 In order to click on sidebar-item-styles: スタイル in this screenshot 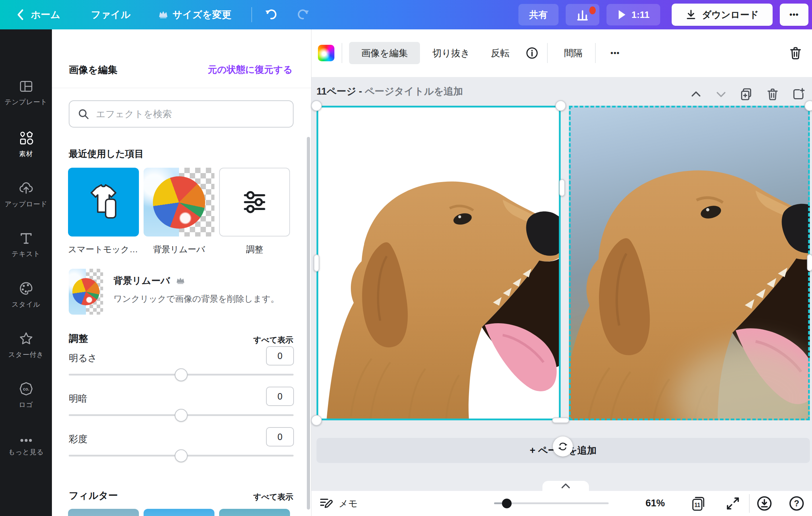, I will do `click(26, 295)`.